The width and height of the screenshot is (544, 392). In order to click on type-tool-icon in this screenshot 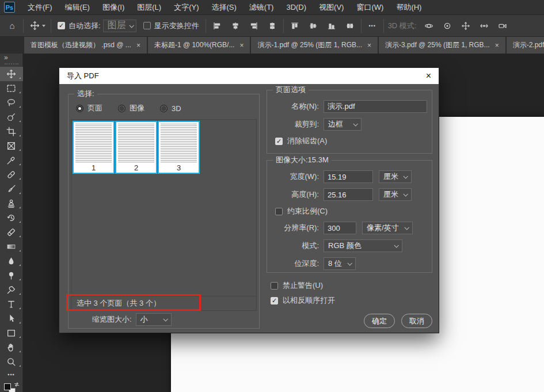, I will do `click(12, 304)`.